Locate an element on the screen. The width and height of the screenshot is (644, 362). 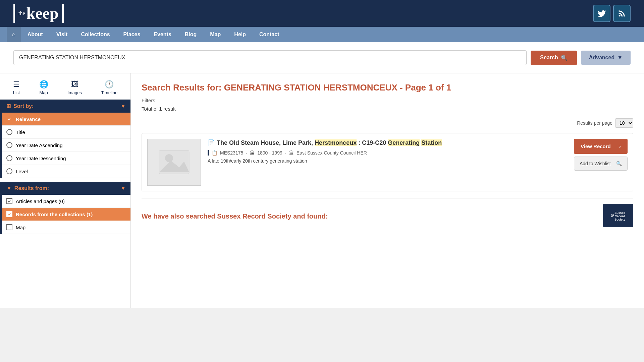
records-checkbox: ✓ is located at coordinates (9, 214).